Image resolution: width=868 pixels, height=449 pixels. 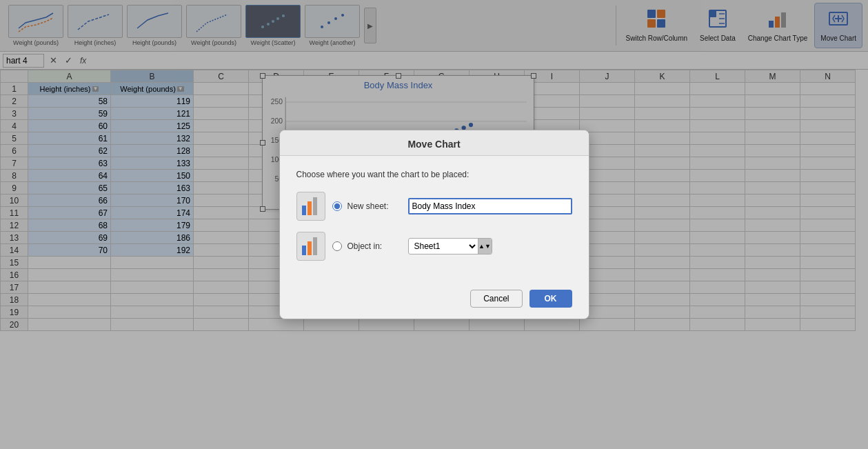 What do you see at coordinates (434, 219) in the screenshot?
I see `modal-body: Choose where you want the chart to be pl…` at bounding box center [434, 219].